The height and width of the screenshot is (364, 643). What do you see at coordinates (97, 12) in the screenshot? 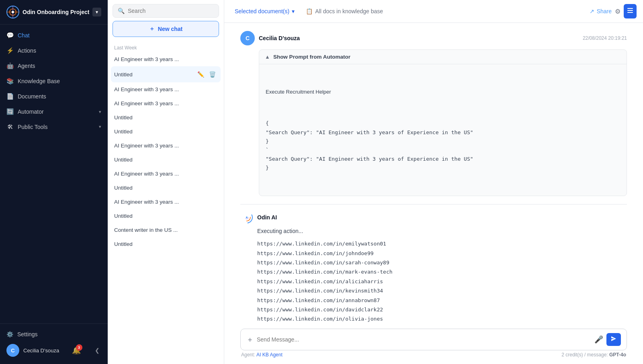
I see `sidebar-project-dropdown: ▾` at bounding box center [97, 12].